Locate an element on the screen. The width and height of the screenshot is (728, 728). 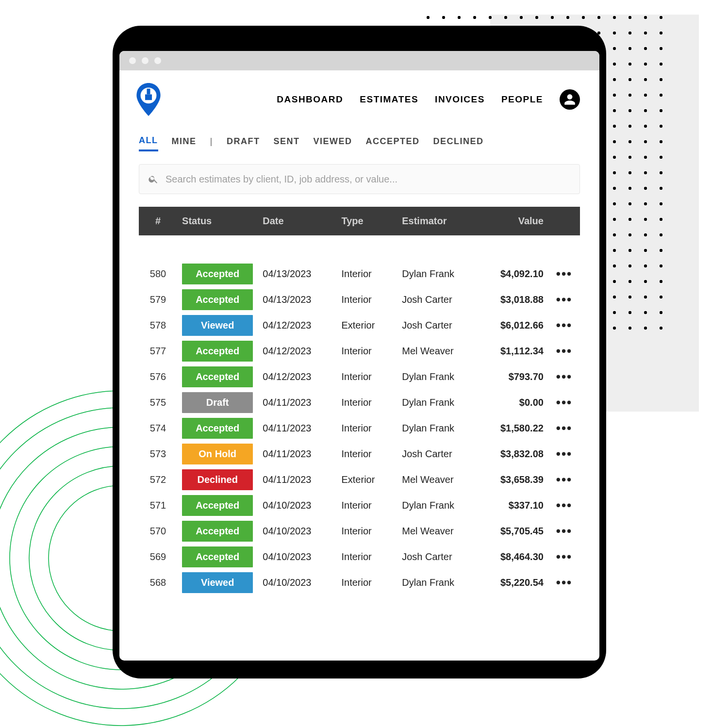
status-badge: Viewed is located at coordinates (217, 325).